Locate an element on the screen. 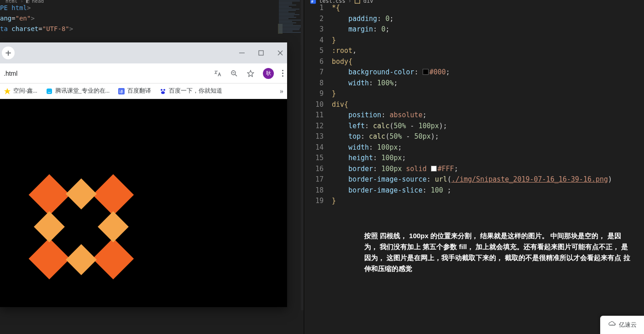  code-line: ta charset="UTF-8"> is located at coordinates (152, 29).